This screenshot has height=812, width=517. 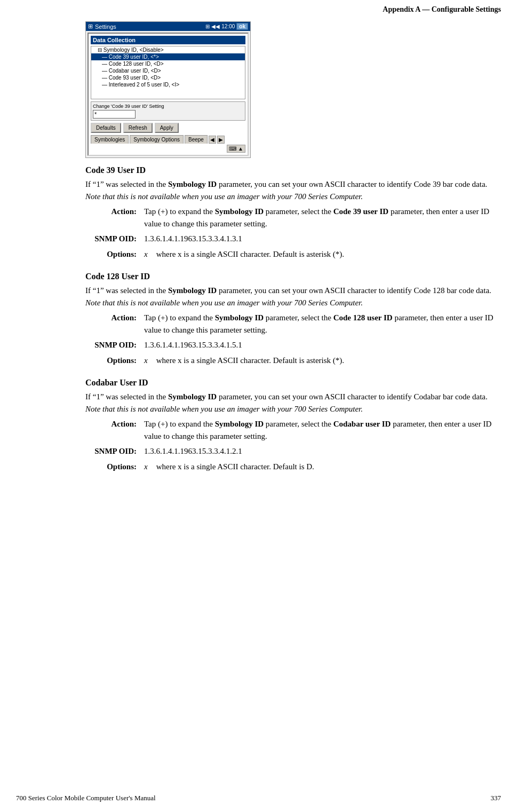 I want to click on options-text-code39: where x is a single ASCII character. Def…, so click(x=250, y=254).